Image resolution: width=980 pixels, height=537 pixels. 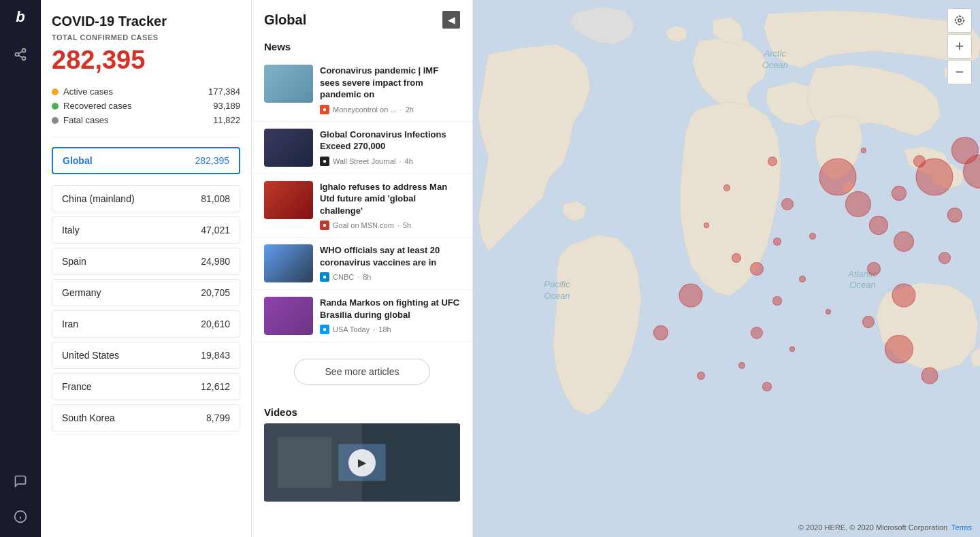 I want to click on country-name: China (mainland), so click(x=98, y=199).